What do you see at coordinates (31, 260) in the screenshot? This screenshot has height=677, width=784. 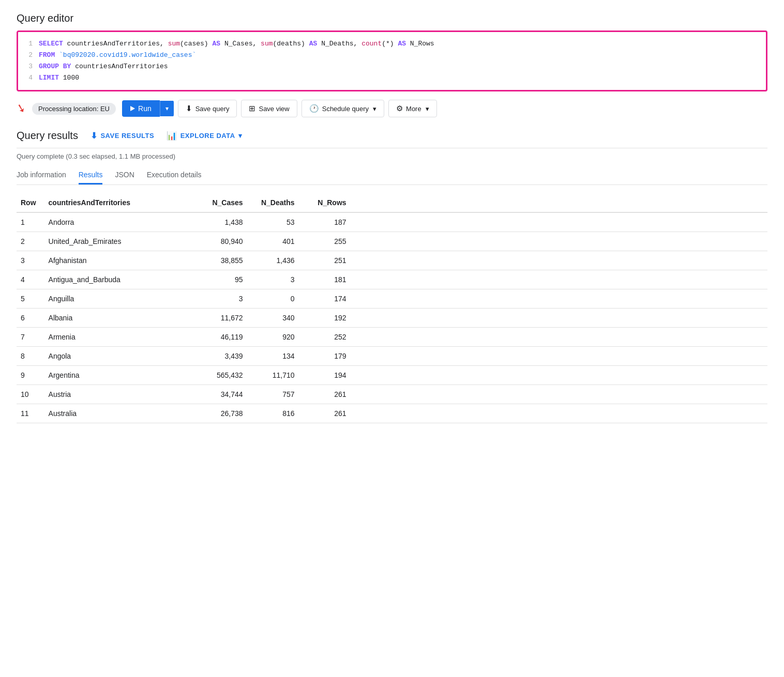 I see `cell-row-number: 3` at bounding box center [31, 260].